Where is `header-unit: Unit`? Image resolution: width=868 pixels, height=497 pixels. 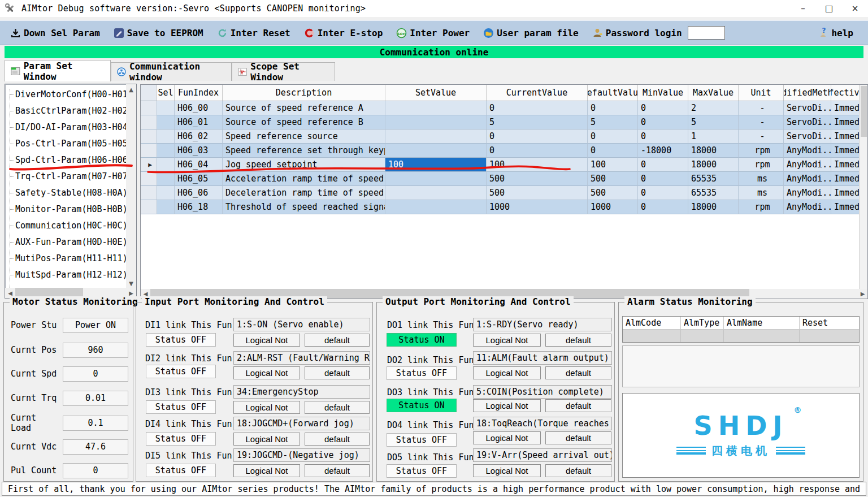
header-unit: Unit is located at coordinates (761, 93).